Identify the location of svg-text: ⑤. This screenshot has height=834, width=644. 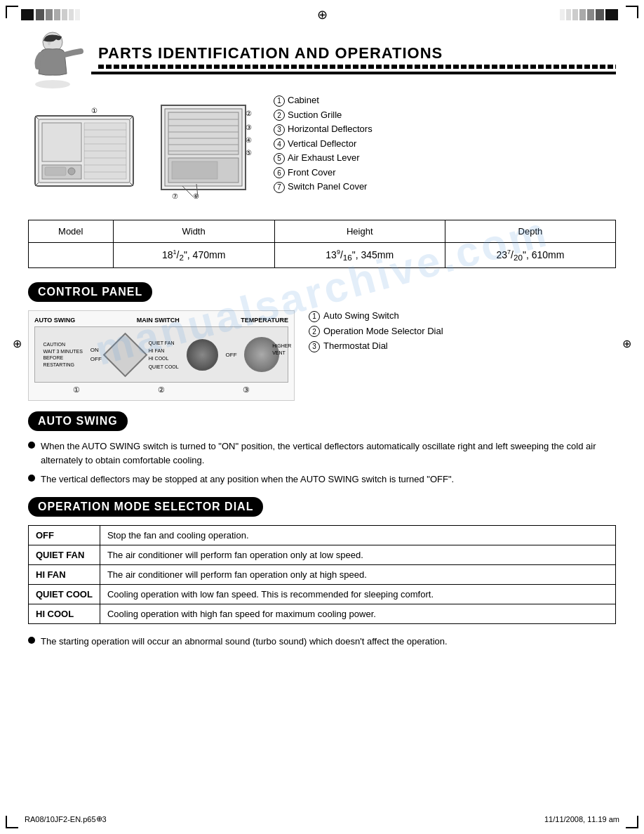
(248, 153).